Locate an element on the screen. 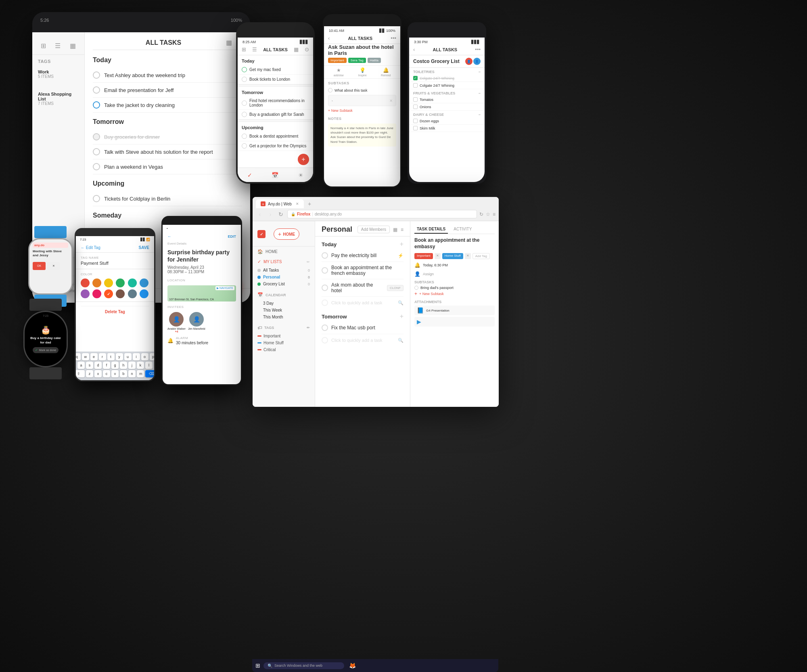 Image resolution: width=807 pixels, height=672 pixels. tag-sera: Sera Tag is located at coordinates (357, 61).